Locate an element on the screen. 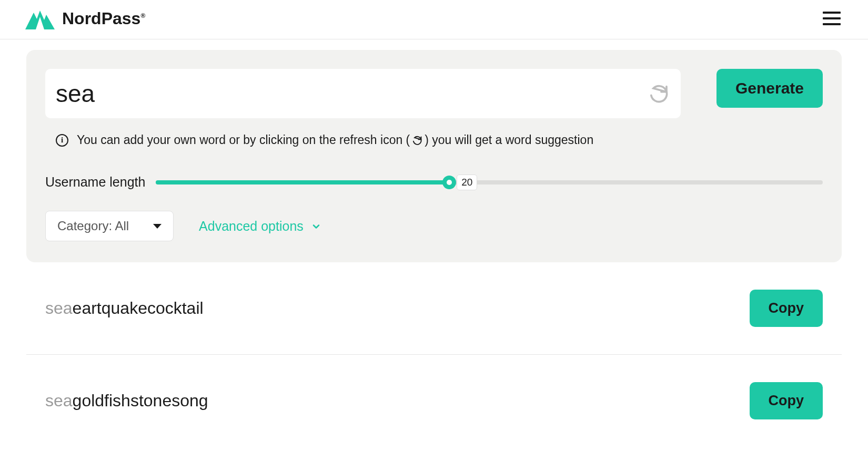 The height and width of the screenshot is (472, 868). brand-logo: NordPass® is located at coordinates (85, 18).